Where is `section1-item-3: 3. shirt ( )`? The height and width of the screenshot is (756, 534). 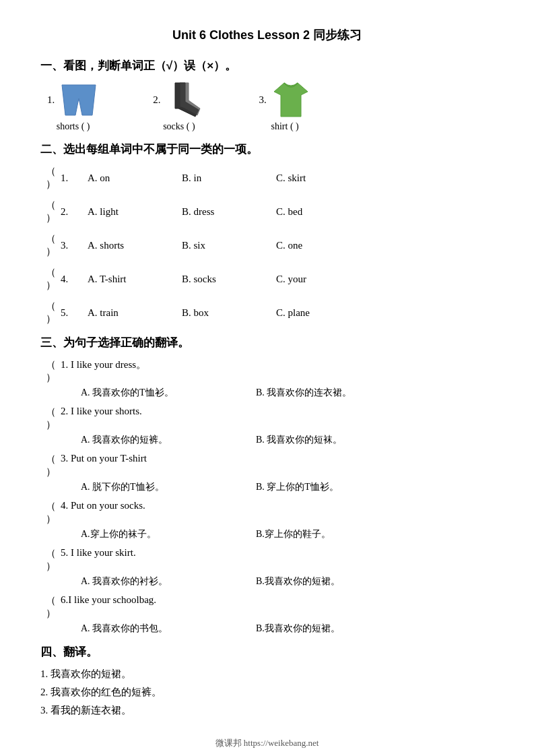
section1-item-3: 3. shirt ( ) is located at coordinates (286, 106).